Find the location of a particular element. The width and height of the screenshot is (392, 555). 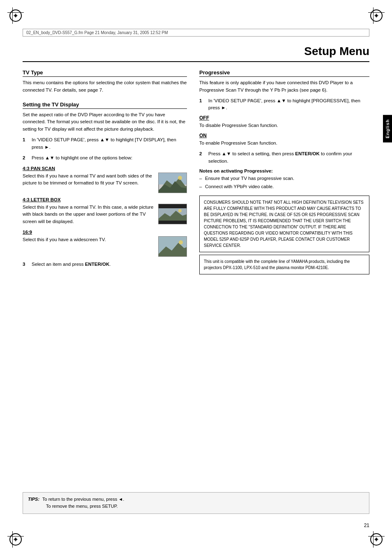

tv-type-heading: TV Type is located at coordinates (105, 73).